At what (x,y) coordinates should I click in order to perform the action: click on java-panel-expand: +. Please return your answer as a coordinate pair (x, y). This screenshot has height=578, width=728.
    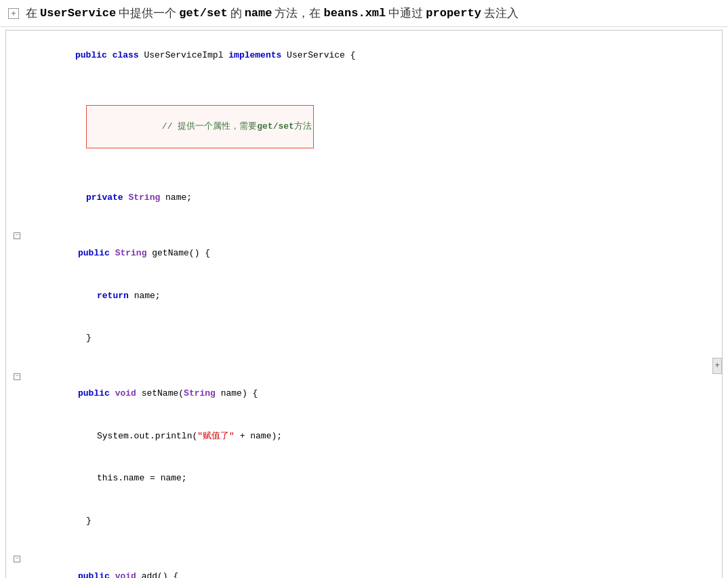
    Looking at the image, I should click on (717, 366).